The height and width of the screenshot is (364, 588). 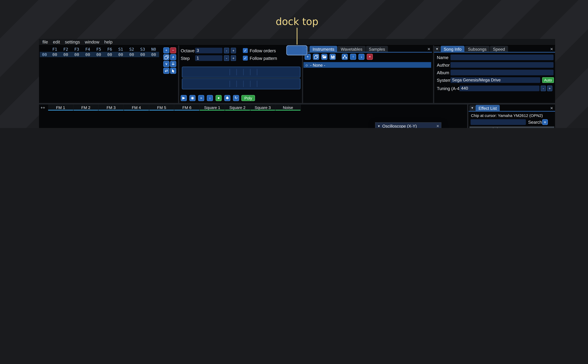 What do you see at coordinates (173, 51) in the screenshot?
I see `remove-order-button: −` at bounding box center [173, 51].